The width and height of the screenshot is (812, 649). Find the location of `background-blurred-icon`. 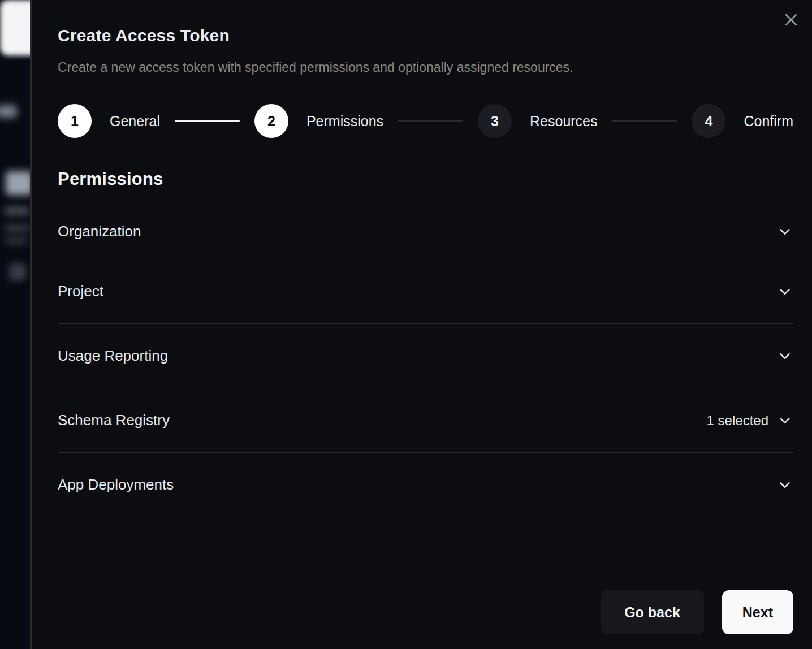

background-blurred-icon is located at coordinates (18, 272).